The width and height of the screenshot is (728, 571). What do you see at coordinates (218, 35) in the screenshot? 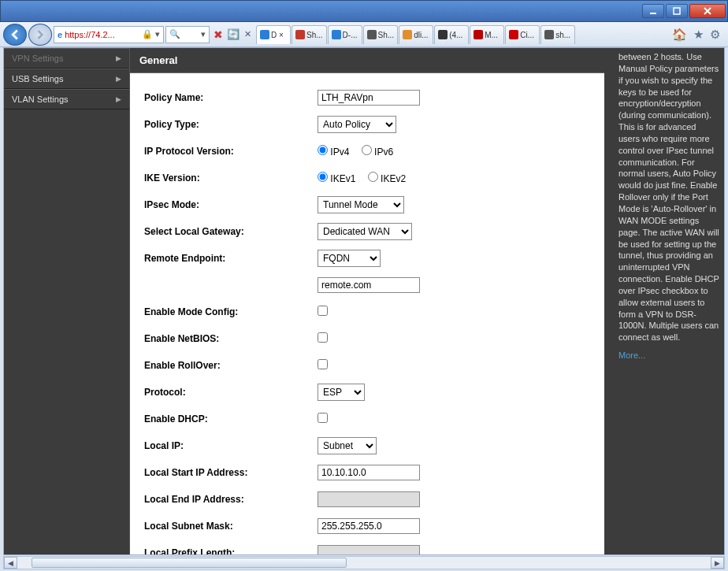
I see `stop-icon: ✖` at bounding box center [218, 35].